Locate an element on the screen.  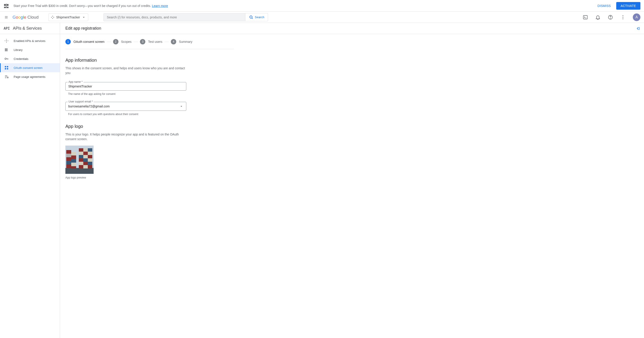
project-selector: ShipmentTracker is located at coordinates (68, 17).